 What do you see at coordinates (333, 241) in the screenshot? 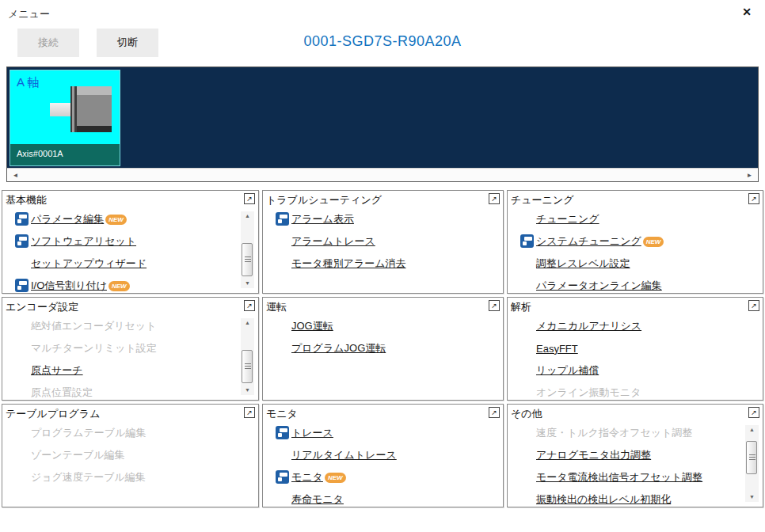
I see `menu-item-link: アラームトレース` at bounding box center [333, 241].